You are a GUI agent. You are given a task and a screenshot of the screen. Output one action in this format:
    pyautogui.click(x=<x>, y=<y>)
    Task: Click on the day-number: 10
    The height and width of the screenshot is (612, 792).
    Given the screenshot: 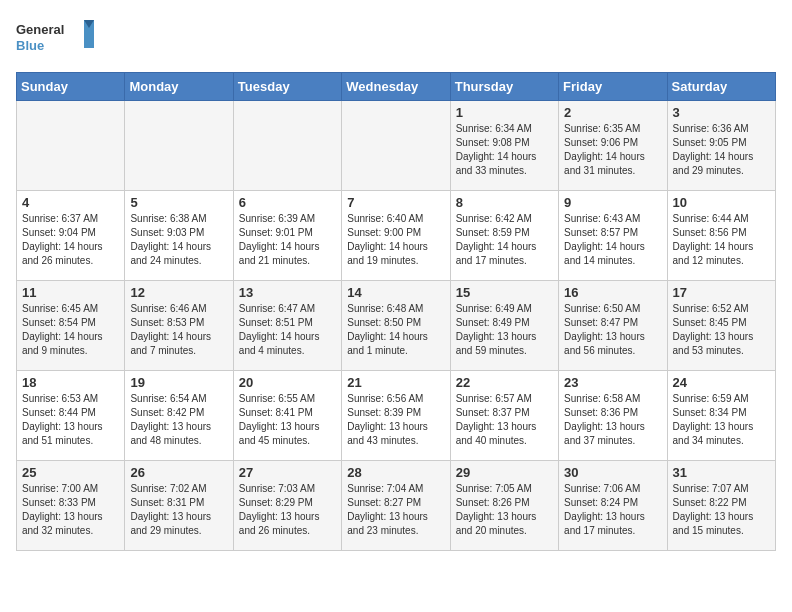 What is the action you would take?
    pyautogui.click(x=722, y=202)
    